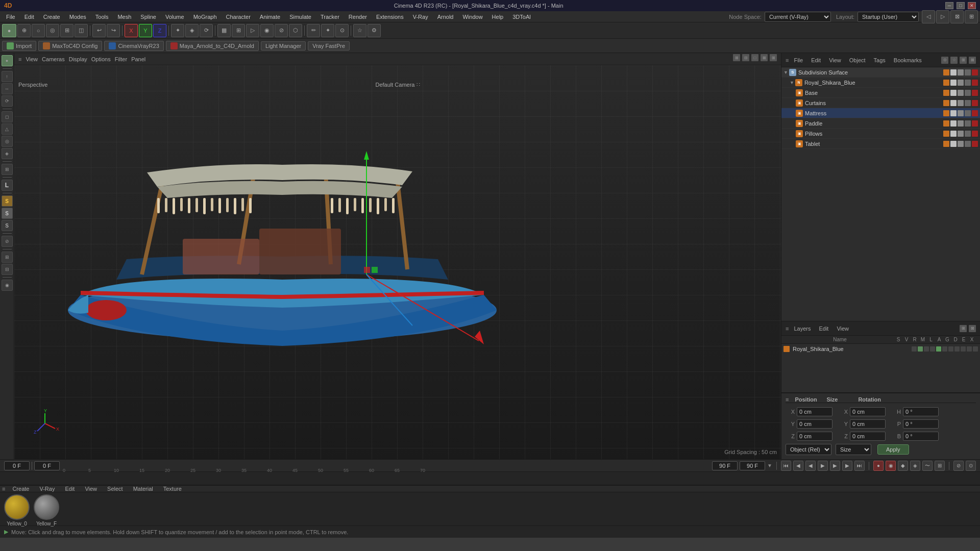 Image resolution: width=980 pixels, height=551 pixels. Describe the element at coordinates (881, 134) in the screenshot. I see `obj-row-pillows: ▣ Pillows` at that location.